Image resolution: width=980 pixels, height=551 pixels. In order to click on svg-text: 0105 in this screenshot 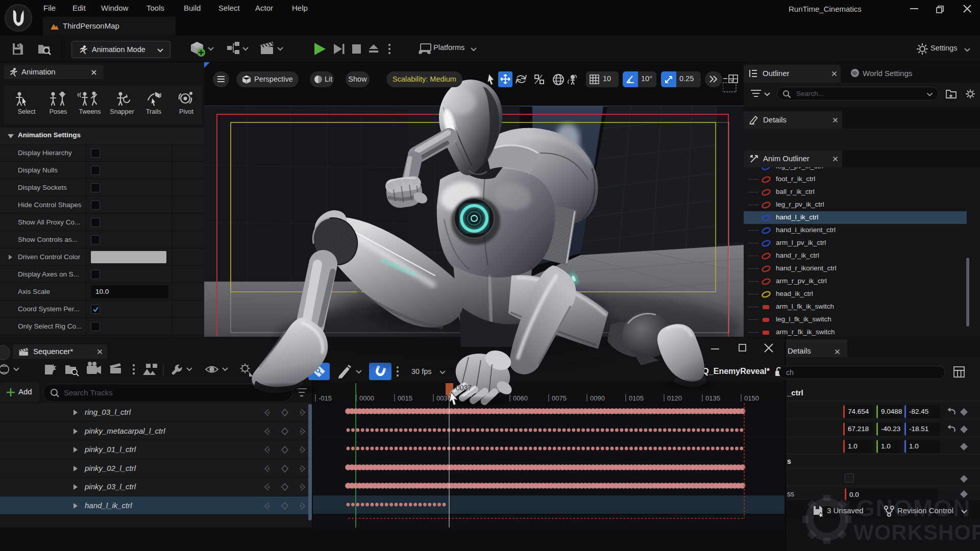, I will do `click(636, 398)`.